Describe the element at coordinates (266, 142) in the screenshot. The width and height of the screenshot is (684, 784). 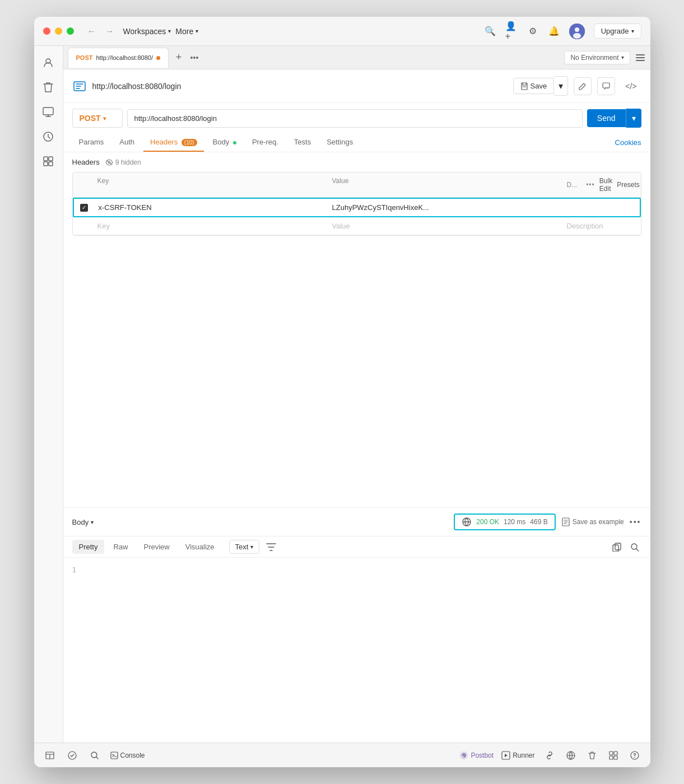
I see `tab-prereq: Pre-req.` at that location.